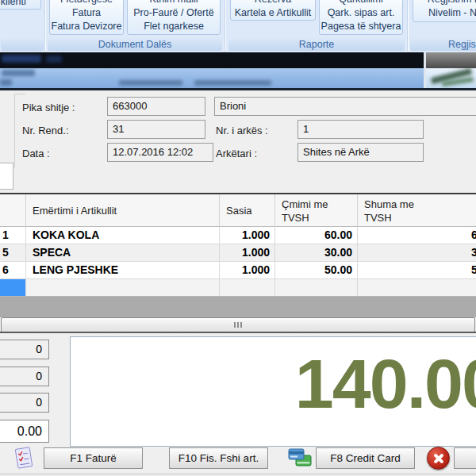  I want to click on selected-cell, so click(13, 287).